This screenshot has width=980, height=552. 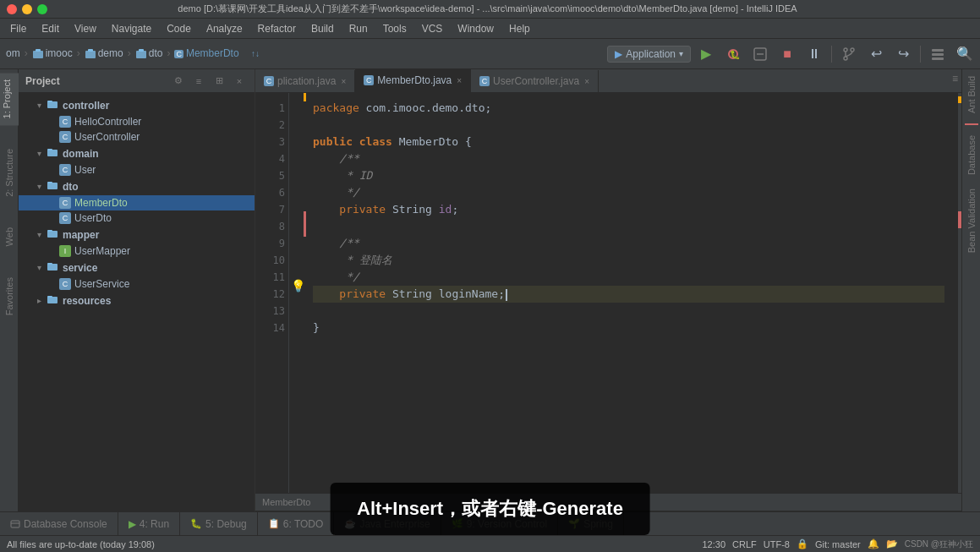 I want to click on structure-panel-tab: 2: Structure, so click(x=9, y=172).